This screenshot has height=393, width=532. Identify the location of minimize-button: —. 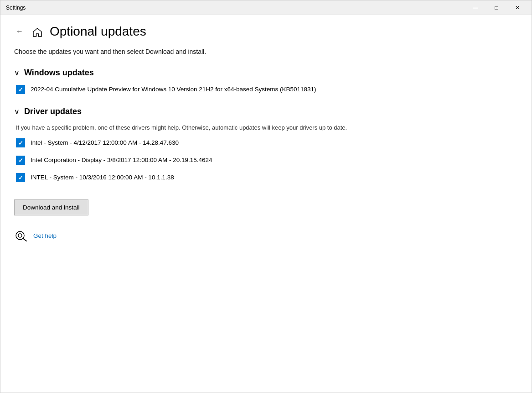
(475, 8).